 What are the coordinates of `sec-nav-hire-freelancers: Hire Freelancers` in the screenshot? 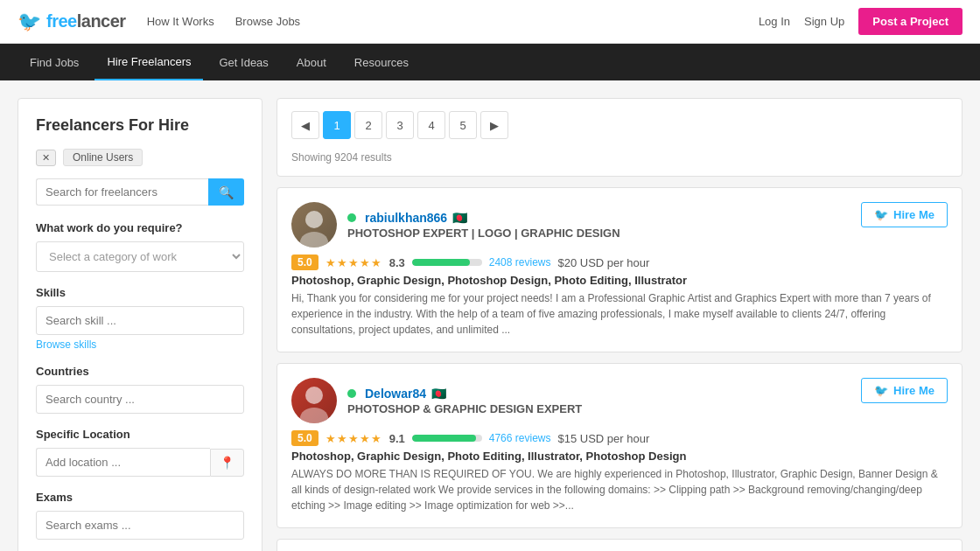 It's located at (149, 62).